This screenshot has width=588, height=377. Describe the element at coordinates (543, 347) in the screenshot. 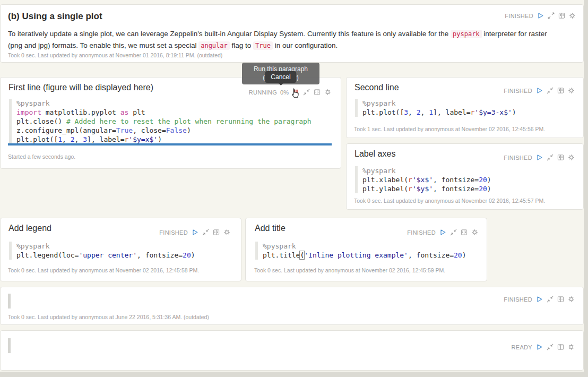

I see `paragraph-status-row: READY` at that location.